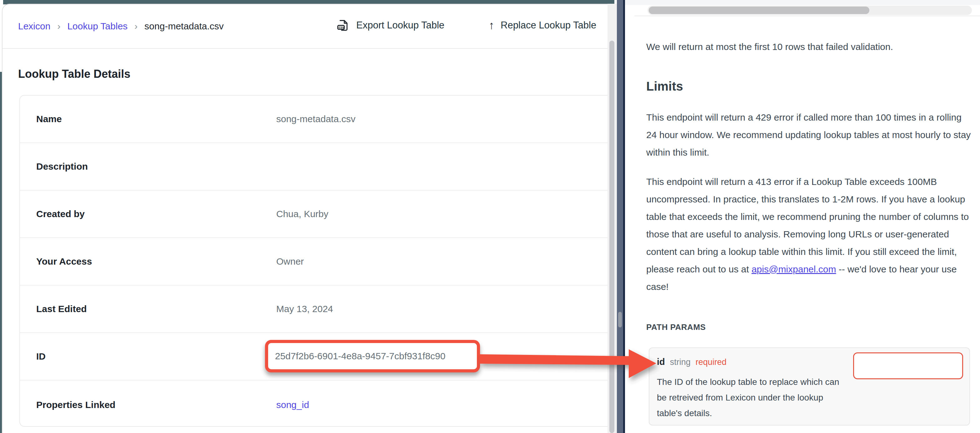 The height and width of the screenshot is (433, 980). What do you see at coordinates (680, 362) in the screenshot?
I see `param-type: string` at bounding box center [680, 362].